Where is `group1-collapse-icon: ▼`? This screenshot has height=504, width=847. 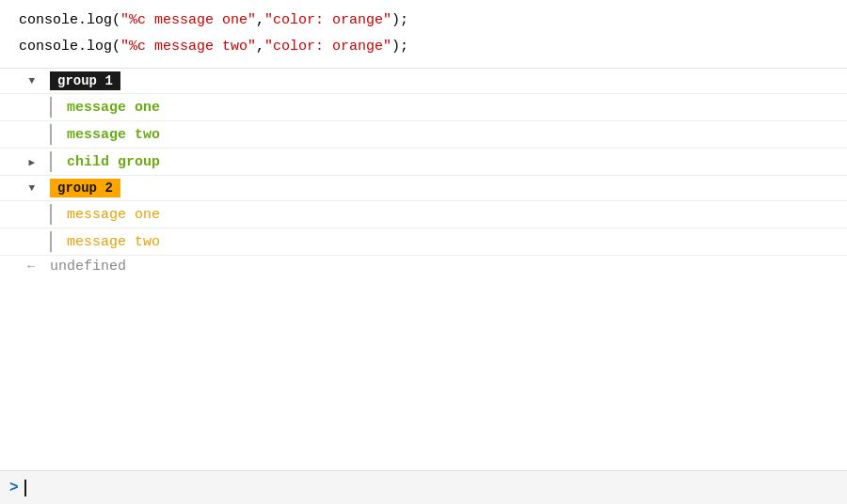
group1-collapse-icon: ▼ is located at coordinates (32, 81).